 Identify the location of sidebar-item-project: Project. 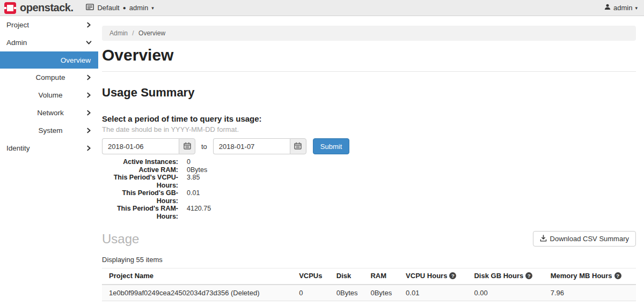
(49, 25).